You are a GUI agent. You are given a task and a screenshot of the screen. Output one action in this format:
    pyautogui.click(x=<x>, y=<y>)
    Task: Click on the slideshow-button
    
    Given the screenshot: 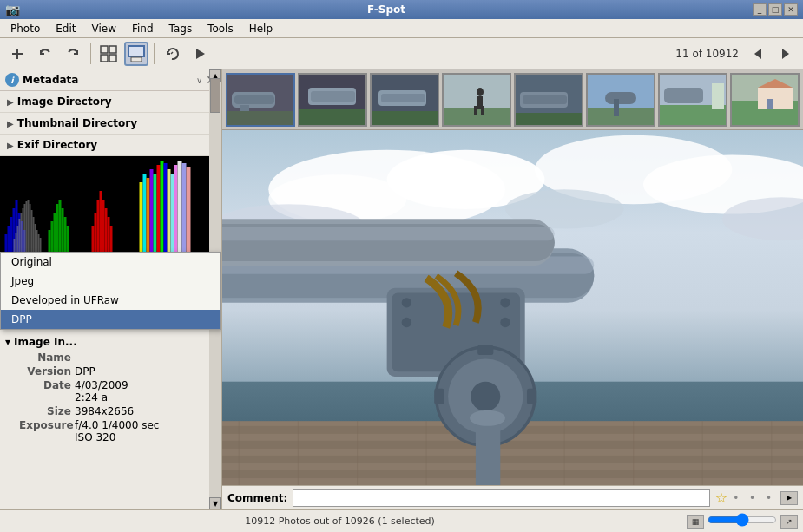 What is the action you would take?
    pyautogui.click(x=200, y=54)
    